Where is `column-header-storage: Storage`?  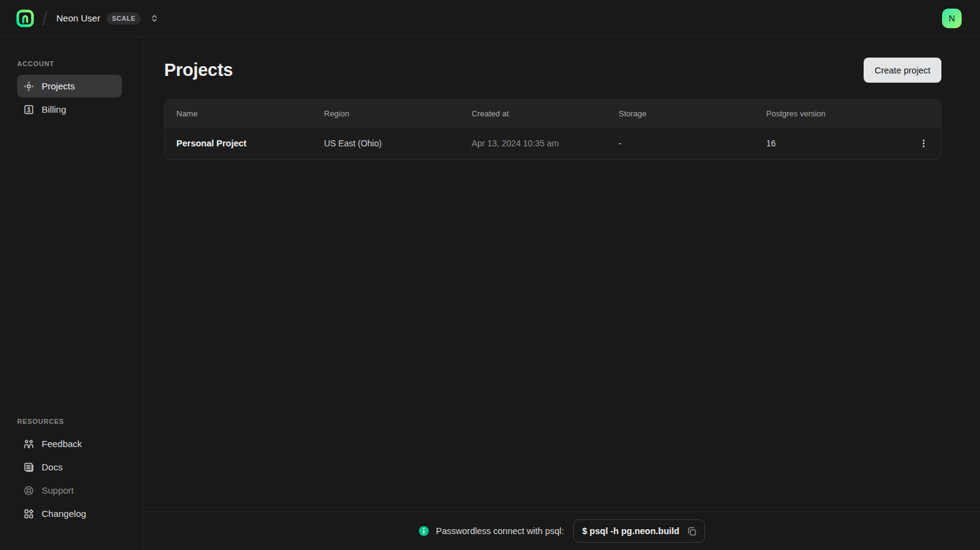 column-header-storage: Storage is located at coordinates (681, 114).